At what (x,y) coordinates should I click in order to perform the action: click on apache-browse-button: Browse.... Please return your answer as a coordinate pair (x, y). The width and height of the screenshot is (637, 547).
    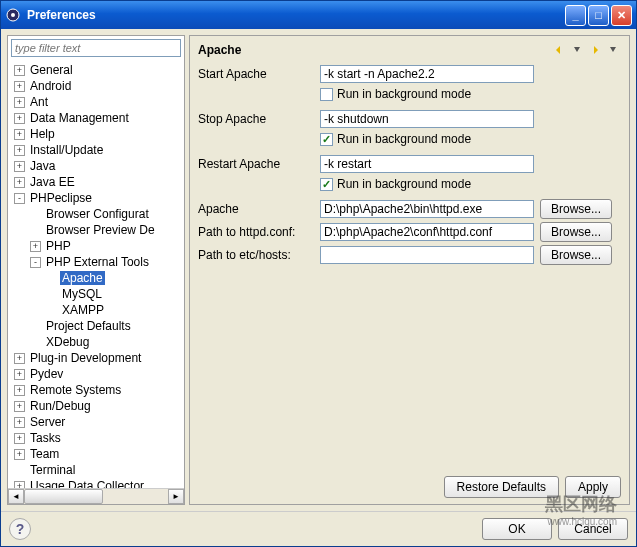
    Looking at the image, I should click on (576, 209).